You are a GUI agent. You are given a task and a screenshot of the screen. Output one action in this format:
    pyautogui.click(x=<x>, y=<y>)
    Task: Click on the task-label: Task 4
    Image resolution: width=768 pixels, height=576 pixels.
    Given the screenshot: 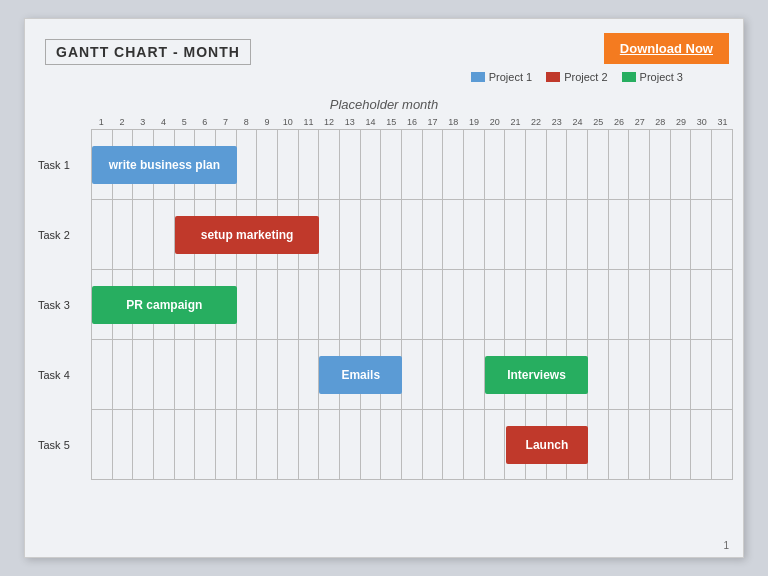 What is the action you would take?
    pyautogui.click(x=63, y=374)
    